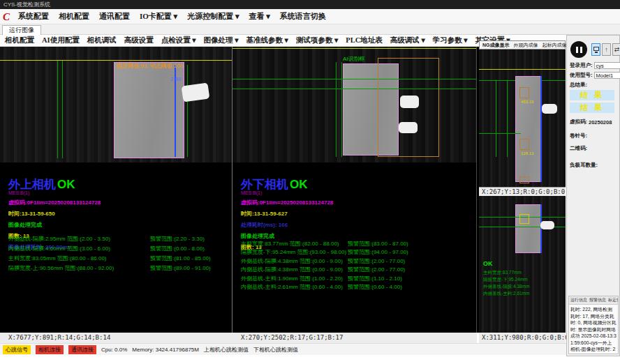 The image size is (620, 364). Describe the element at coordinates (607, 75) in the screenshot. I see `model-field: Model1` at that location.